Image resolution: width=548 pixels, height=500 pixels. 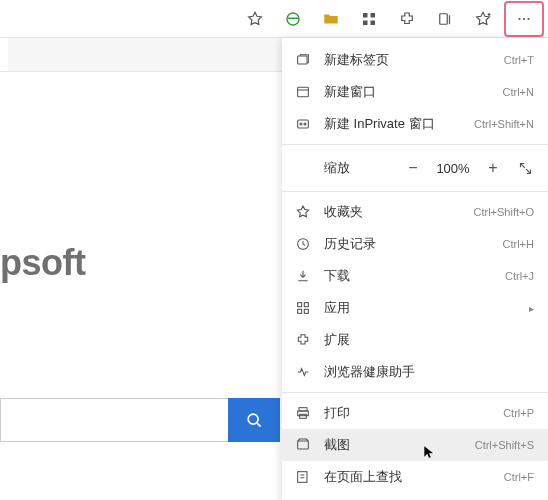 What do you see at coordinates (393, 124) in the screenshot?
I see `menu-label: 新建 InPrivate 窗口` at bounding box center [393, 124].